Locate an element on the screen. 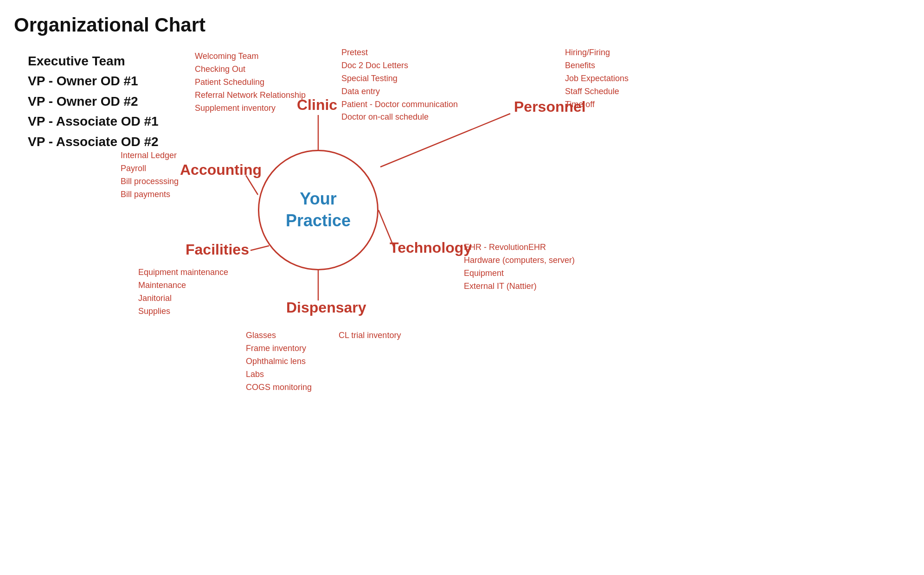  accounting-details: Internal Ledger Payroll Bill processsing… is located at coordinates (149, 175).